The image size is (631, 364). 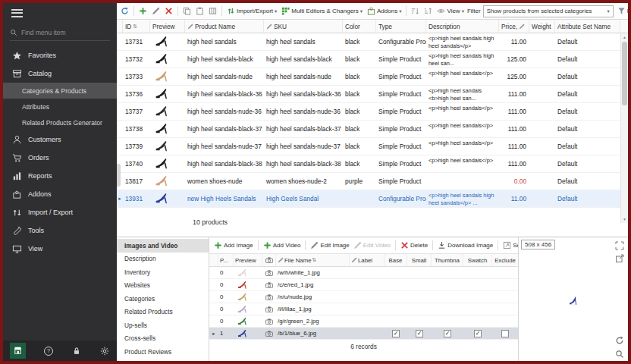 I want to click on column-header-sku: SKU, so click(x=303, y=26).